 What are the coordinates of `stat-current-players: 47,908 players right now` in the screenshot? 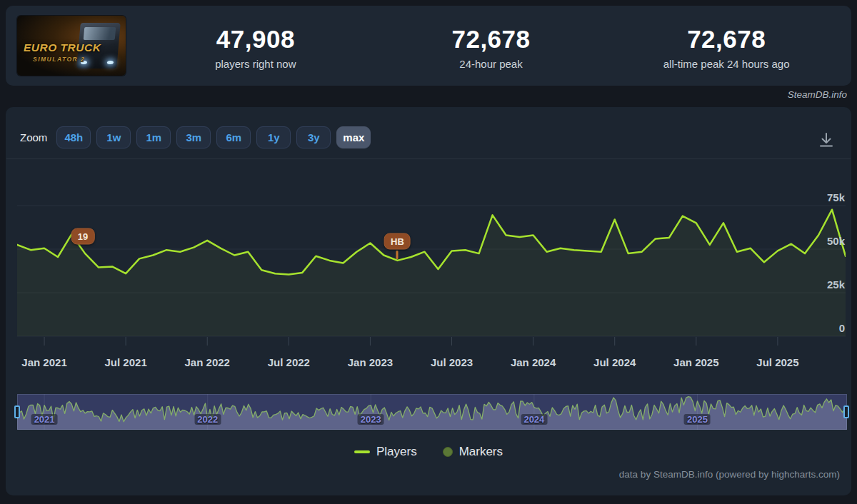 It's located at (256, 46).